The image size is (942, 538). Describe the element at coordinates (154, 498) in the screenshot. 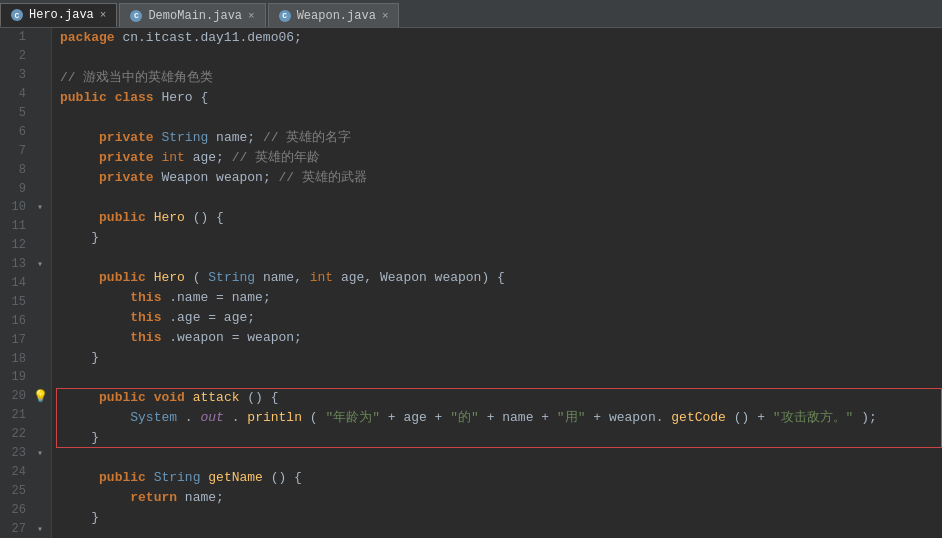

I see `kw-return-24: return` at that location.